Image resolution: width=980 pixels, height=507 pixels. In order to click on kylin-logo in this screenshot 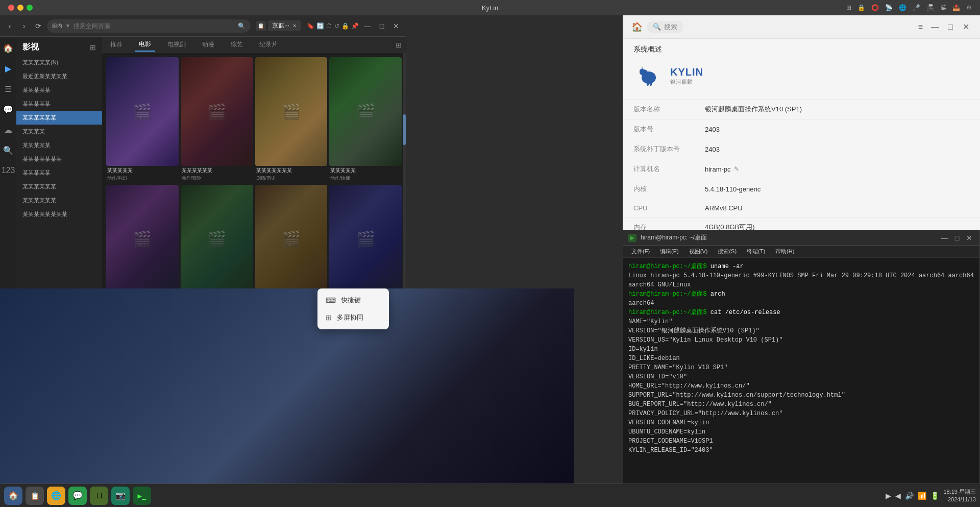, I will do `click(649, 76)`.